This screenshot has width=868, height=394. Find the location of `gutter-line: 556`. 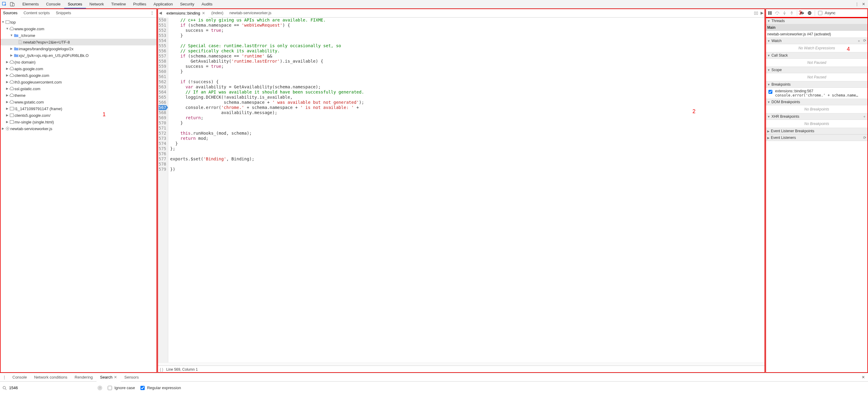

gutter-line: 556 is located at coordinates (162, 51).